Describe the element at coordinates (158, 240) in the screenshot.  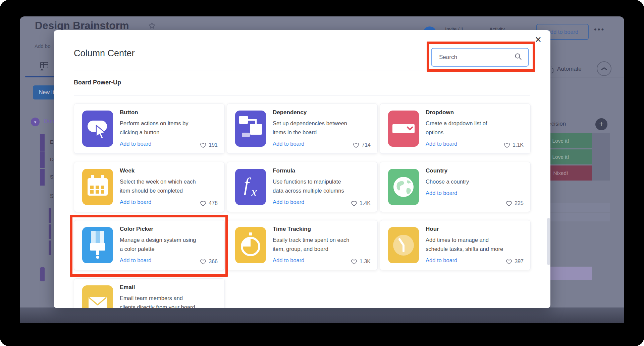
I see `card-description-line: Manage a design system using` at that location.